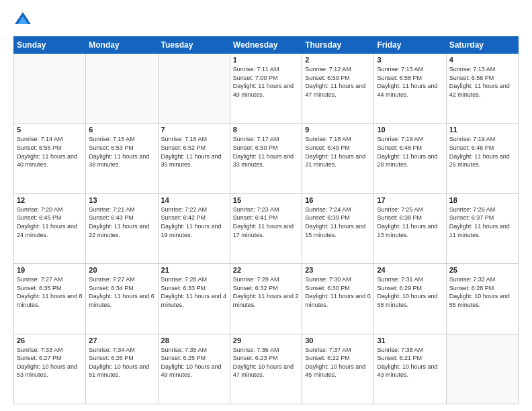 The image size is (532, 411). Describe the element at coordinates (410, 363) in the screenshot. I see `day-info: Sunrise: 7:38 AM Sunset: 6:21 PM Dayligh…` at that location.